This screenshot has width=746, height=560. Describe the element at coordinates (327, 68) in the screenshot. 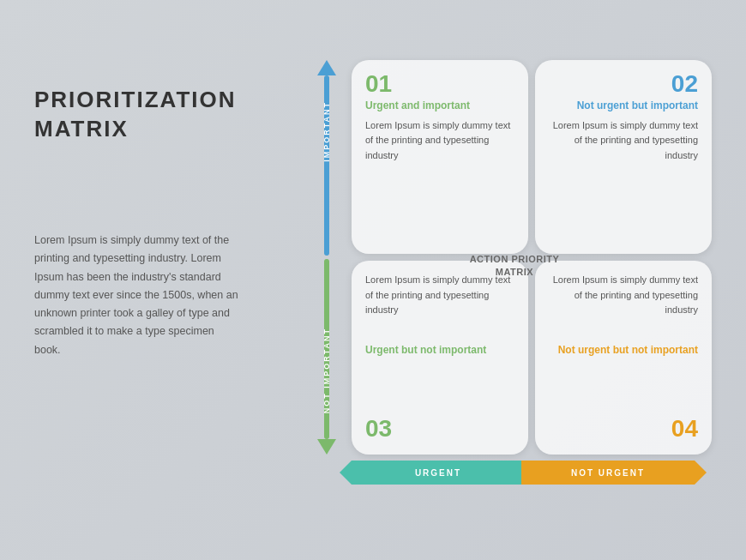

I see `arrowhead-up-icon` at that location.